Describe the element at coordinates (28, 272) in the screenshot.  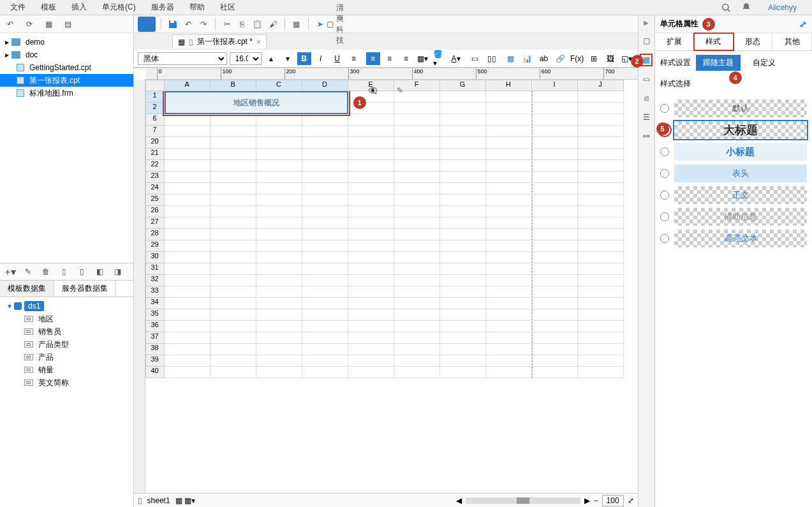
I see `edit-icon: ✎` at that location.